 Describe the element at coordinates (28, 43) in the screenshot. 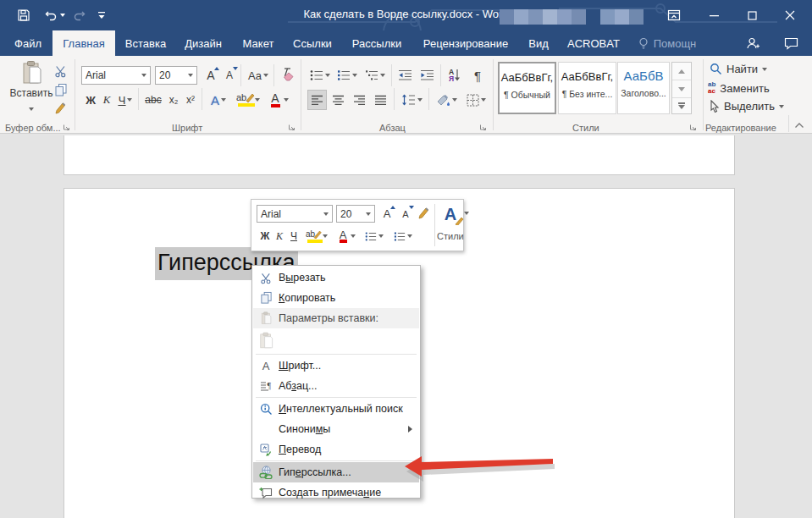

I see `tab-file: Файл` at that location.